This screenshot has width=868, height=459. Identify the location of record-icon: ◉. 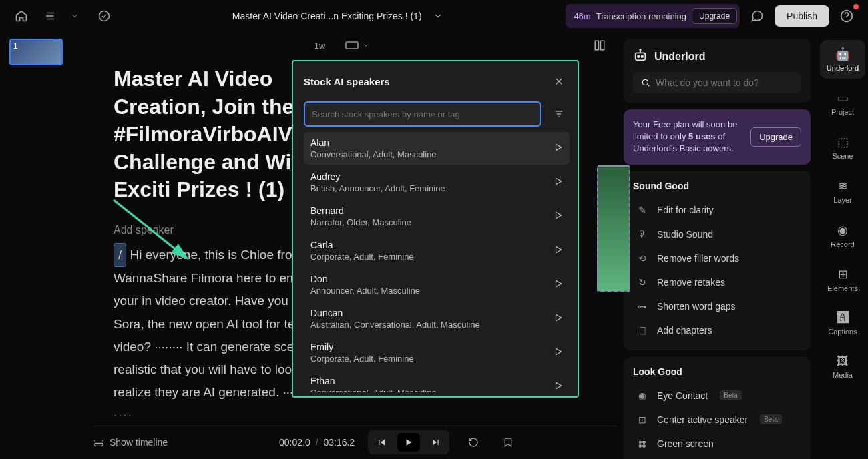
(843, 230).